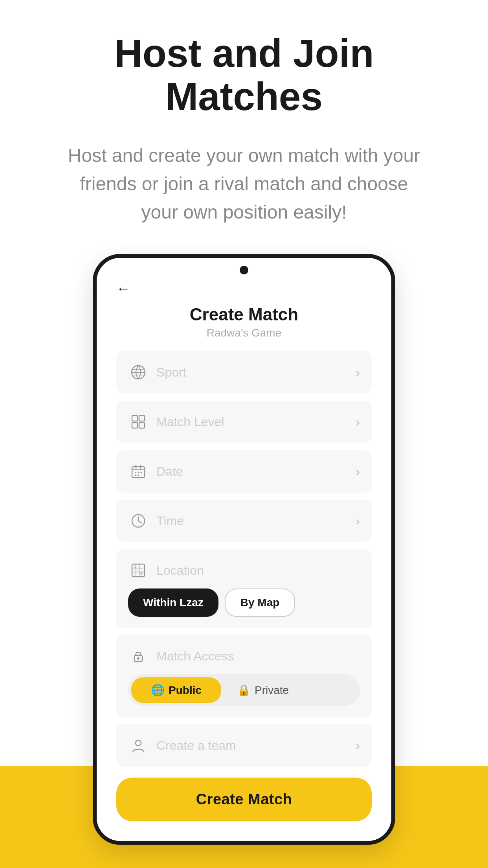  What do you see at coordinates (256, 422) in the screenshot?
I see `match-level-label: Match Level` at bounding box center [256, 422].